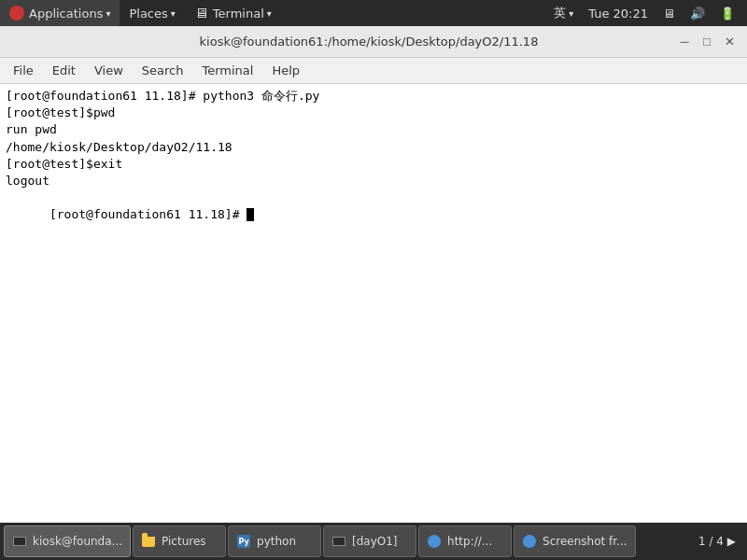 The height and width of the screenshot is (560, 747). I want to click on places-label: Places, so click(148, 13).